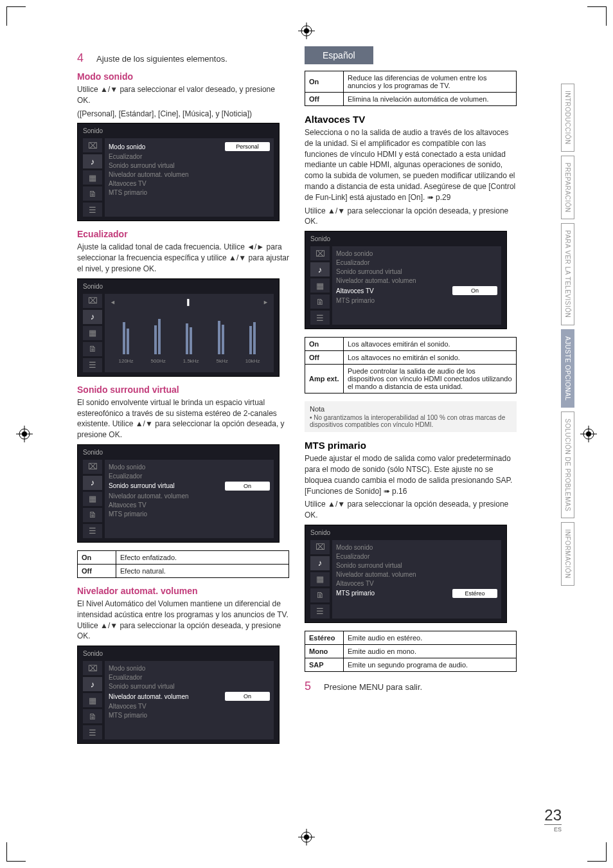 The height and width of the screenshot is (868, 613). What do you see at coordinates (183, 620) in the screenshot?
I see `body-text: El Nivel Automático del Volumen mantiene…` at bounding box center [183, 620].